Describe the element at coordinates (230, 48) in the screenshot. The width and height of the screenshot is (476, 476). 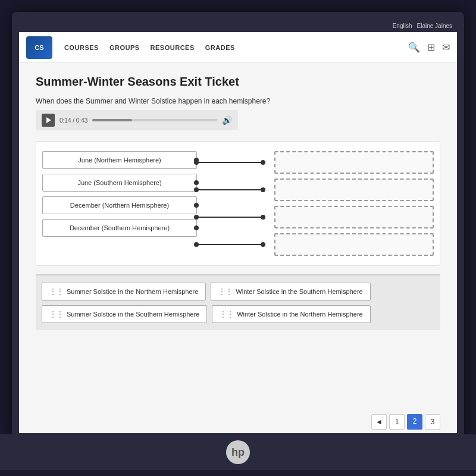
I see `nav-links: COURSES GROUPS RESOURCES GRADES` at that location.